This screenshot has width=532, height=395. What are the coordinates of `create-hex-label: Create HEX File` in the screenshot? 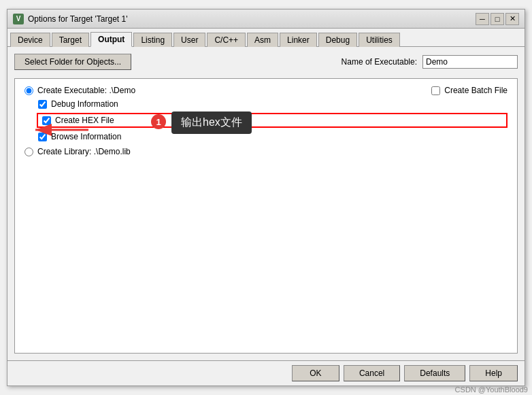 It's located at (84, 120).